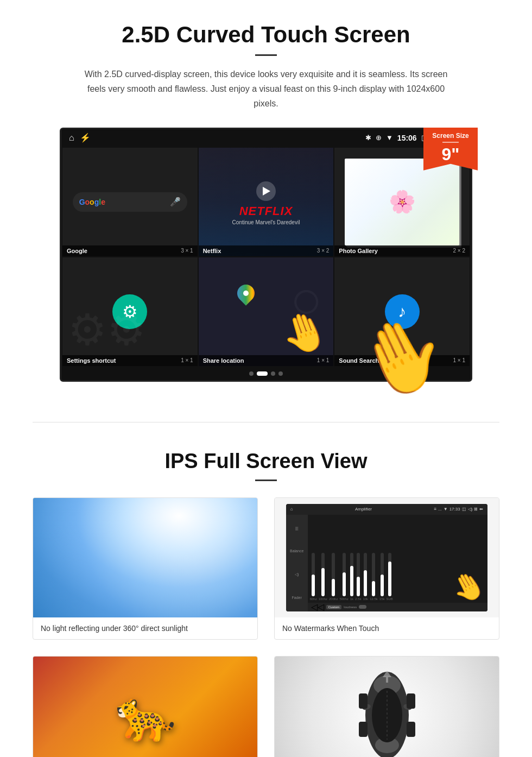 This screenshot has height=757, width=532. Describe the element at coordinates (266, 202) in the screenshot. I see `netflix-cell-bg: NETFLIX Continue Marvel's Daredevil` at that location.